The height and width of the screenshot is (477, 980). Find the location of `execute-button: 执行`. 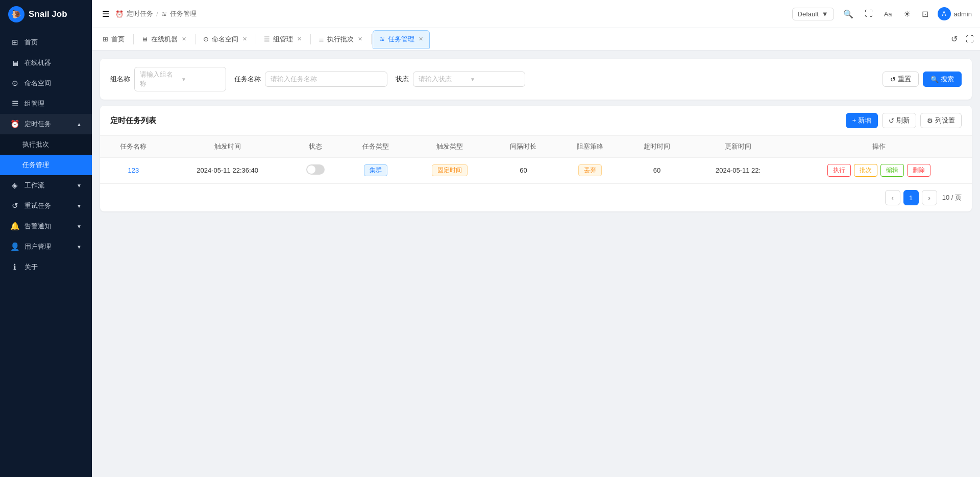

execute-button: 执行 is located at coordinates (839, 171).